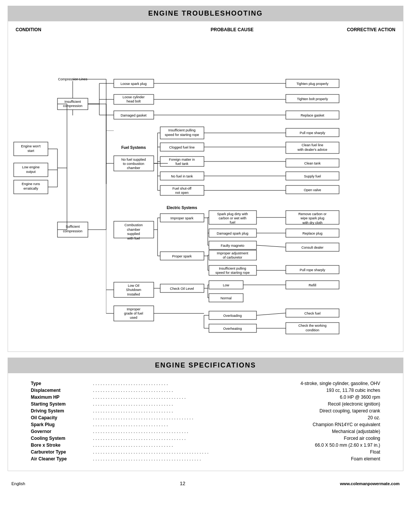 The width and height of the screenshot is (411, 532). What do you see at coordinates (312, 223) in the screenshot?
I see `svg-text: with dry cloth` at bounding box center [312, 223].